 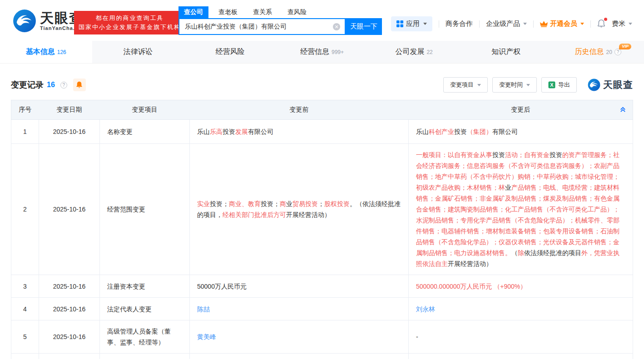 What do you see at coordinates (203, 309) in the screenshot?
I see `entity-link: 陈喆` at bounding box center [203, 309].